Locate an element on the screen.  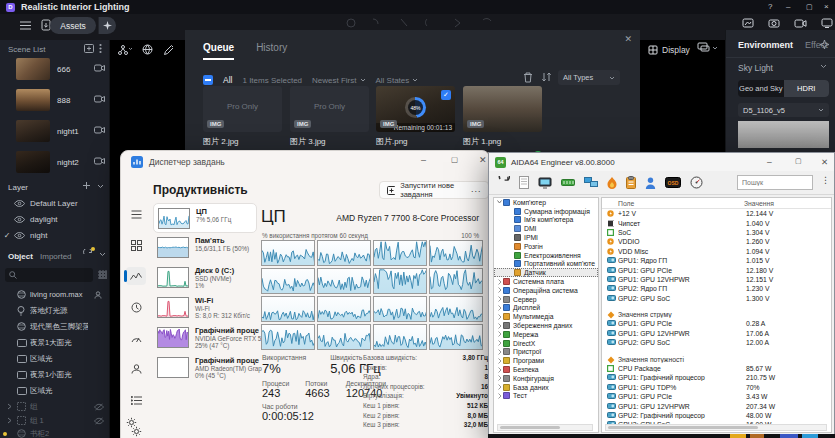
tab-environment: Environment is located at coordinates (766, 45).